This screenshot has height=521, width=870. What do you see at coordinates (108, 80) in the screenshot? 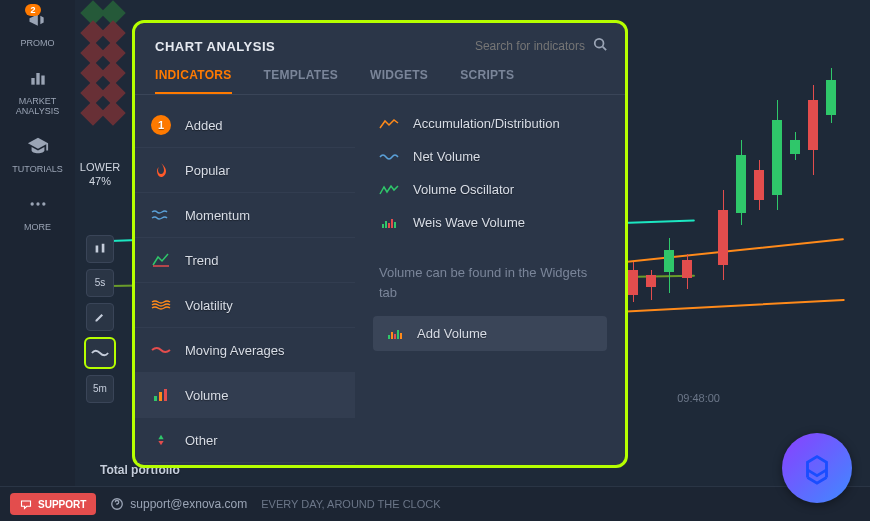
I see `diamond-pattern` at bounding box center [108, 80].